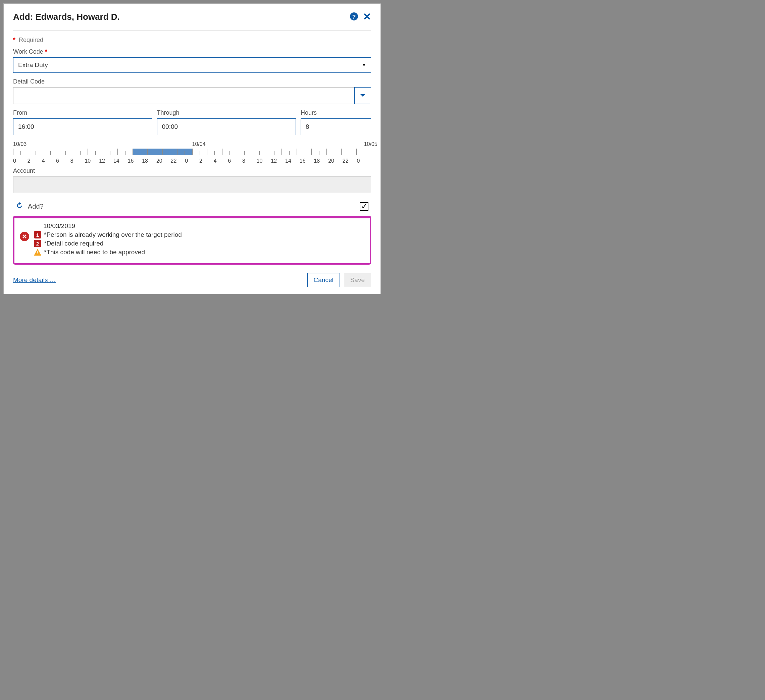 The image size is (765, 700). I want to click on validation-text-3: *This code will need to be approved, so click(94, 252).